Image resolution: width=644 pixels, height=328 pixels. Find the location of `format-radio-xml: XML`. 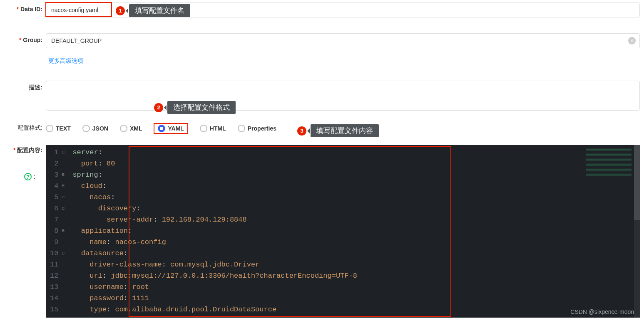

format-radio-xml: XML is located at coordinates (131, 128).